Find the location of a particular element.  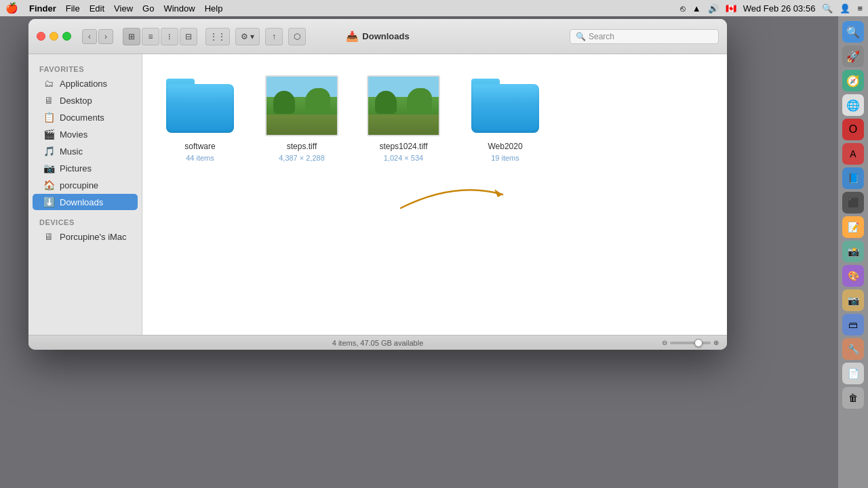

minimize-button is located at coordinates (54, 37).